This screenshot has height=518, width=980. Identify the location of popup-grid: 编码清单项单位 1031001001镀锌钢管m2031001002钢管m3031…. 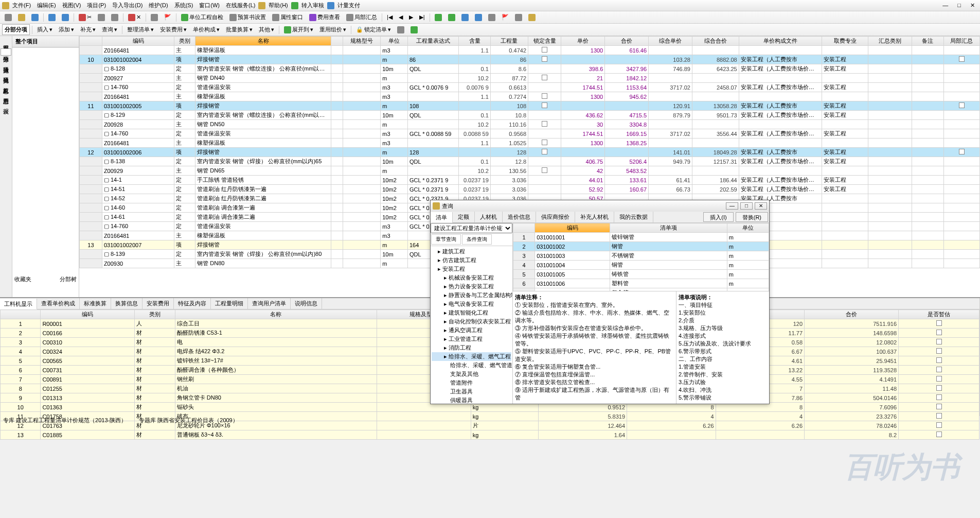
(641, 257).